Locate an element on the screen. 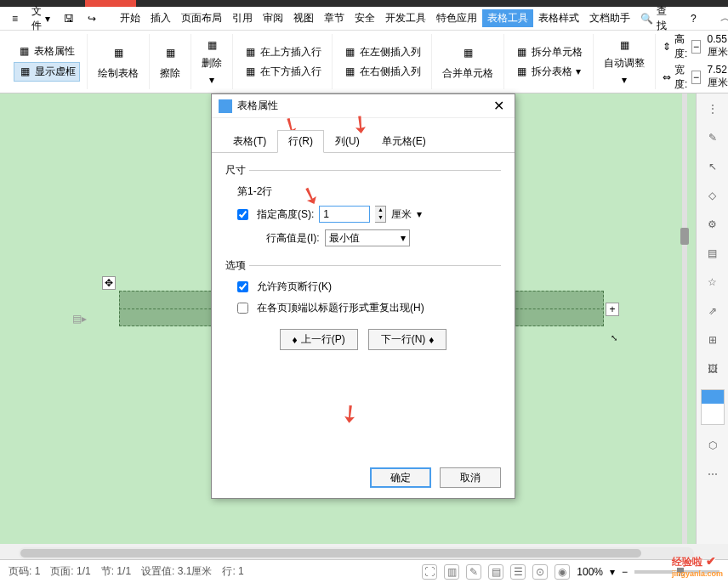 Image resolution: width=728 pixels, height=583 pixels. menu-special: 特色应用 is located at coordinates (457, 19).